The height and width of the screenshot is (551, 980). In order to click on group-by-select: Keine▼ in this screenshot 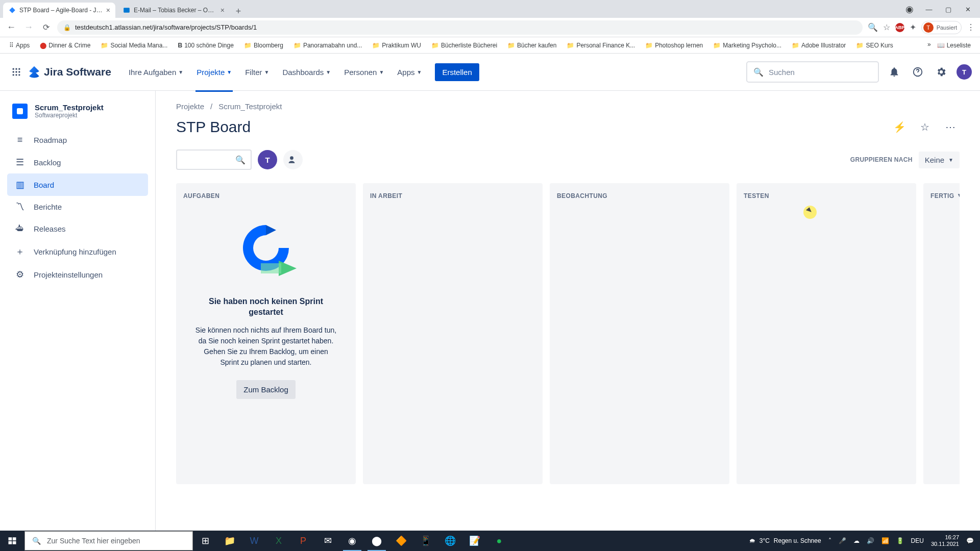, I will do `click(939, 160)`.